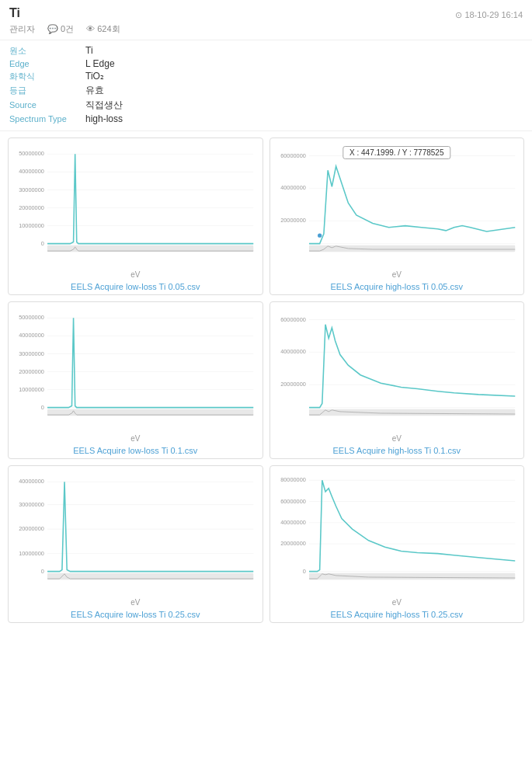  Describe the element at coordinates (90, 29) in the screenshot. I see `views-icon: 👁` at that location.